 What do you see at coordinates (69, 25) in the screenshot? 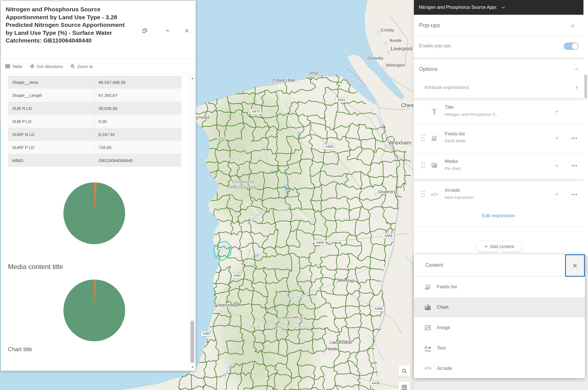
I see `popup-title: Nitrogen and Phosphorus Source Apportion…` at bounding box center [69, 25].